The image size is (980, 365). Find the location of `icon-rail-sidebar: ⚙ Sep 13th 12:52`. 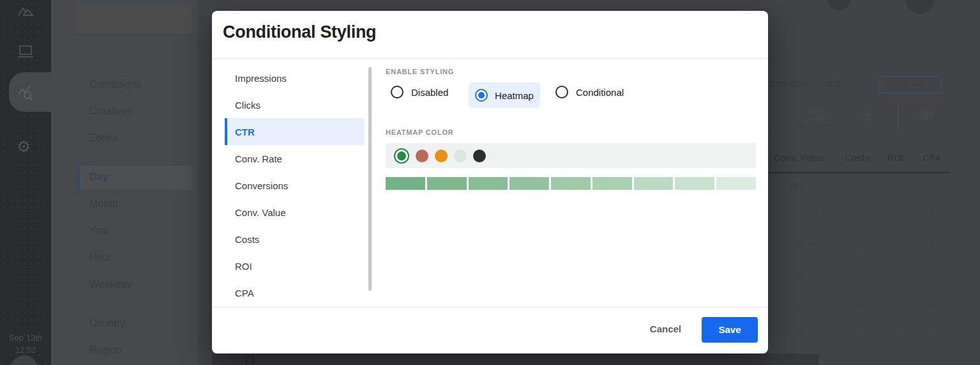

icon-rail-sidebar: ⚙ Sep 13th 12:52 is located at coordinates (26, 183).